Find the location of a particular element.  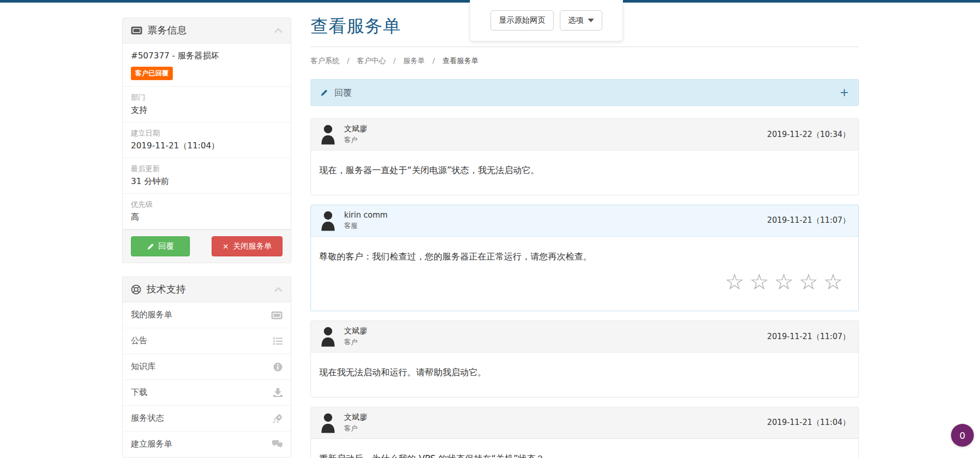

options-button: 选项 is located at coordinates (581, 21).